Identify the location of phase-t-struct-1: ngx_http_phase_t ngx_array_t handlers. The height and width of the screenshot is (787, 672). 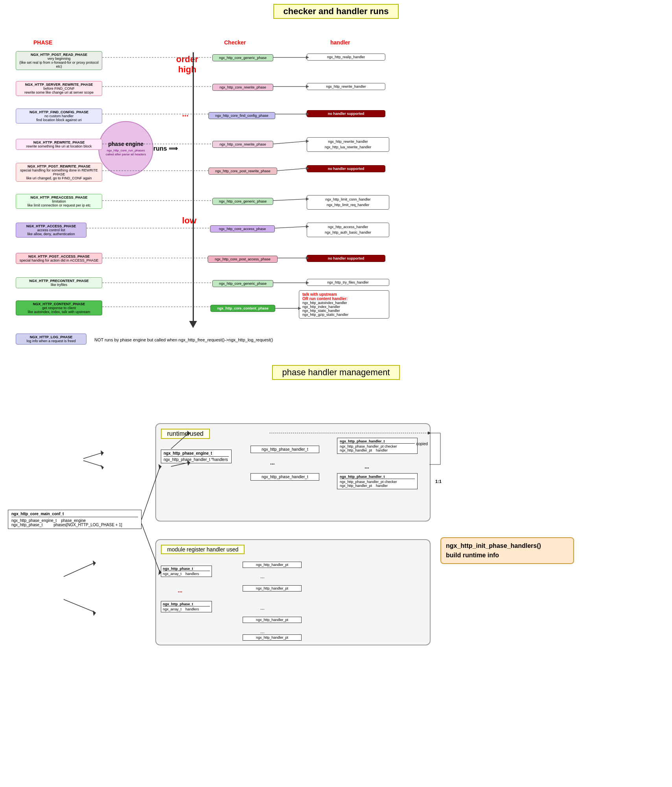
(186, 571).